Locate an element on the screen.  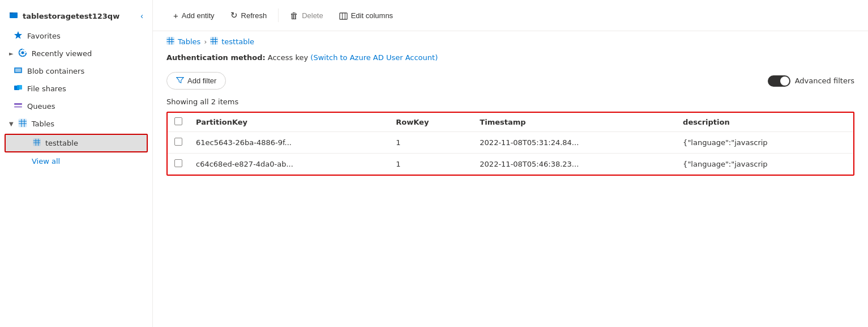
columns-icon is located at coordinates (343, 15).